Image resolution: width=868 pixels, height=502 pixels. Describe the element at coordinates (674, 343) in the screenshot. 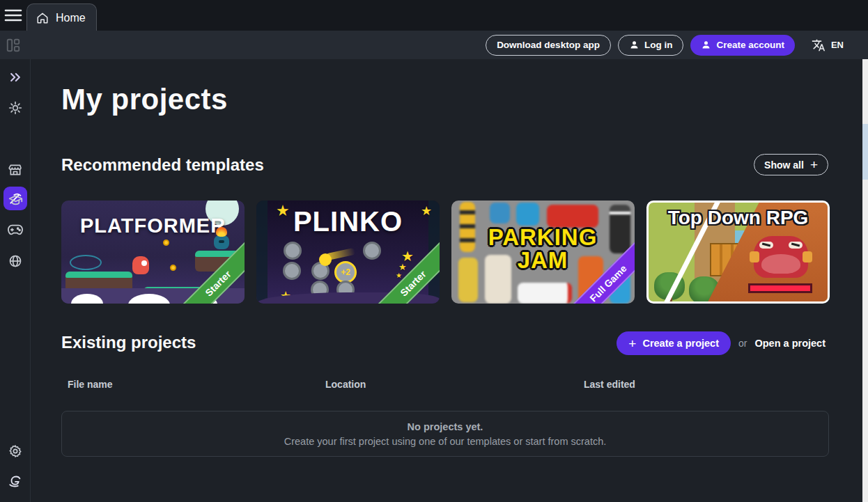

I see `create-project-button: + Create a project` at that location.